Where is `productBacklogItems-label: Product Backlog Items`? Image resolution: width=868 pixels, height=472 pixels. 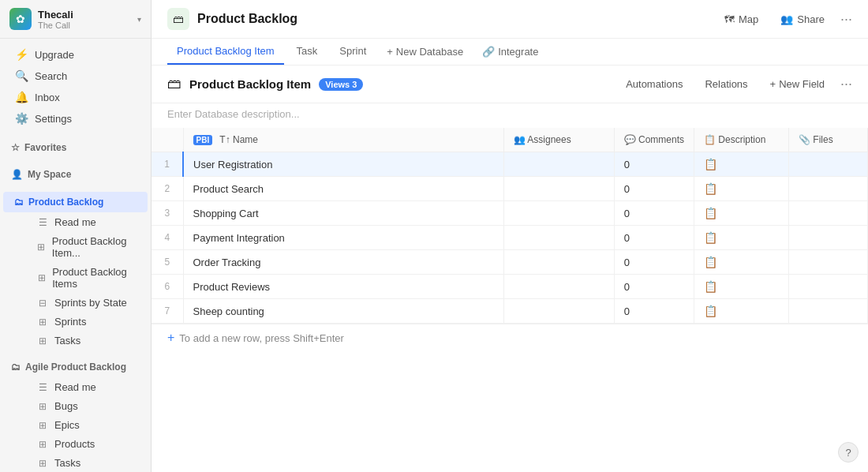
productBacklogItems-label: Product Backlog Items is located at coordinates (95, 278).